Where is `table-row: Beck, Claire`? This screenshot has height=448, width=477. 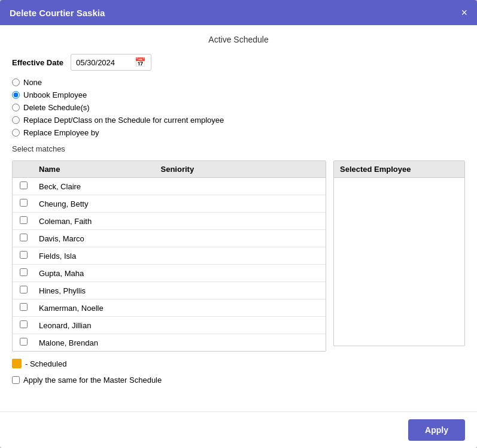
table-row: Beck, Claire is located at coordinates (169, 187).